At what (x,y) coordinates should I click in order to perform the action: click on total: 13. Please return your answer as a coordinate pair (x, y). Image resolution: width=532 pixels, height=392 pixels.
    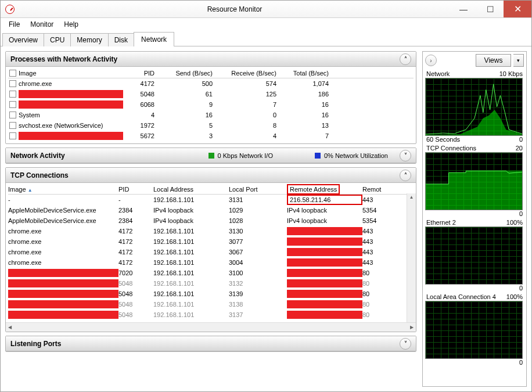
    Looking at the image, I should click on (306, 125).